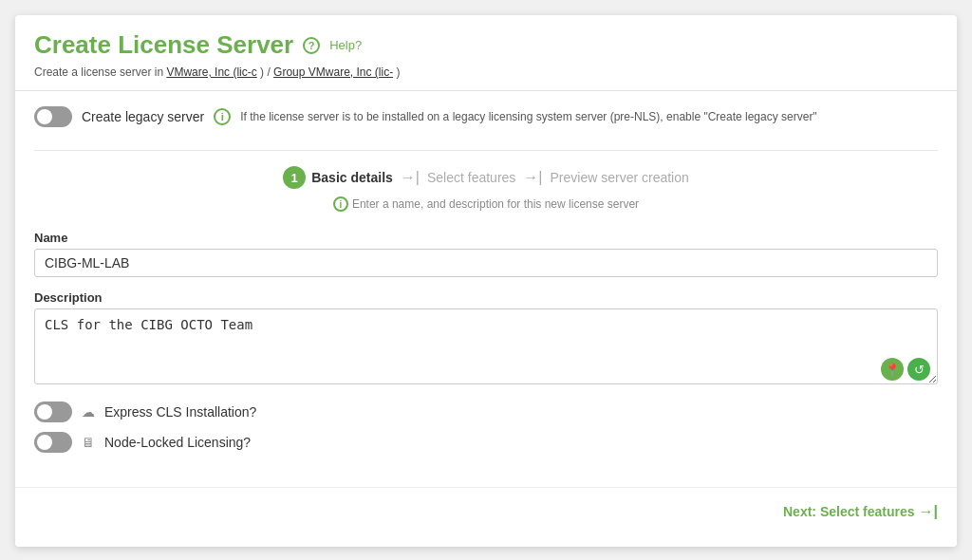 The width and height of the screenshot is (972, 560). I want to click on legacy-info-icon: i, so click(222, 117).